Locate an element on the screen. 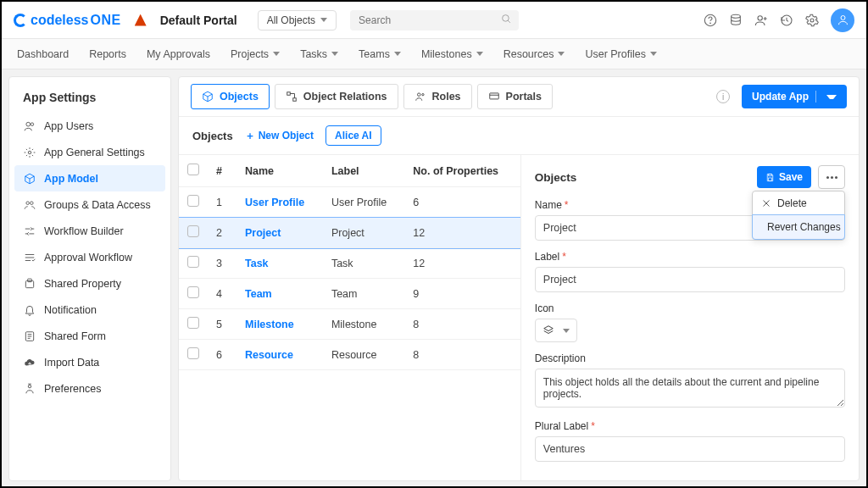 Image resolution: width=868 pixels, height=488 pixels. row-name-link: Task is located at coordinates (280, 263).